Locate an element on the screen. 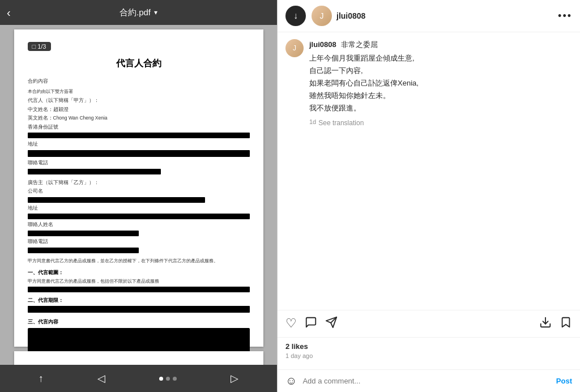 This screenshot has width=580, height=392. pdf-nav-forward-icon: ▷ is located at coordinates (234, 378).